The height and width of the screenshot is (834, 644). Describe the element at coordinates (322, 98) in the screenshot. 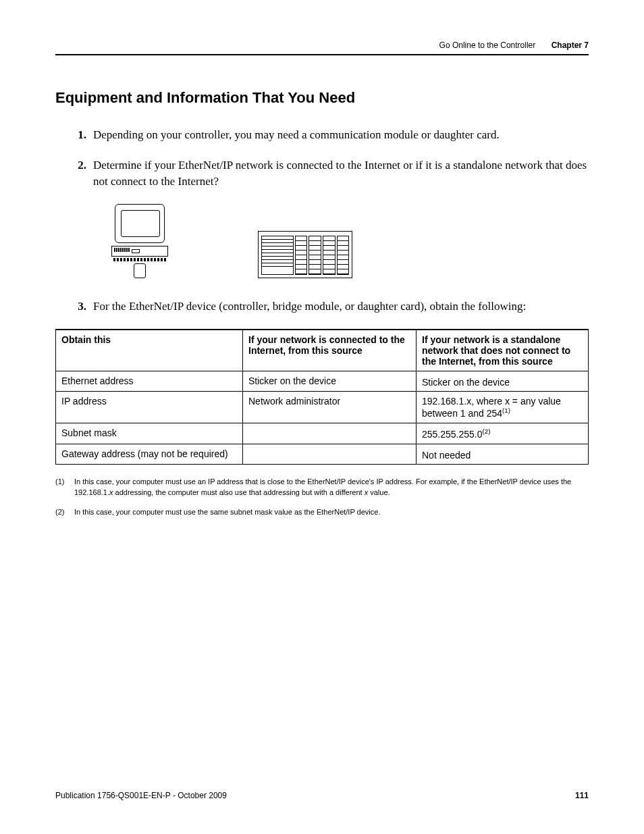

I see `section-heading: Equipment and Information That You Need` at that location.